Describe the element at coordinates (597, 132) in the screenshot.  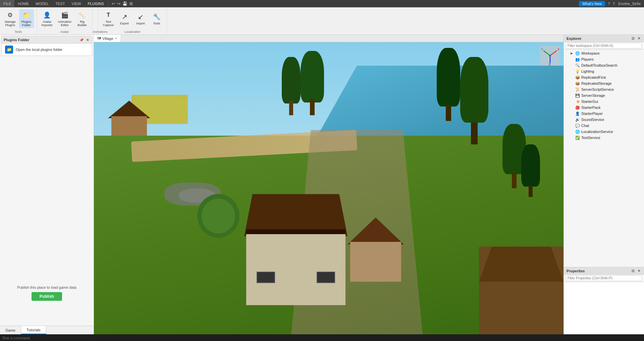
I see `item-label-localization-service: LocalizationService` at that location.